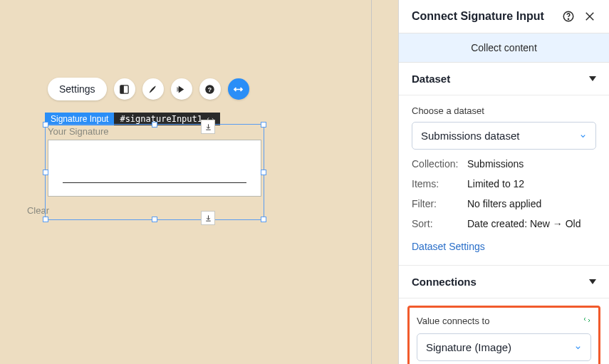 This screenshot has width=609, height=364. I want to click on filter-key: Filter:, so click(439, 204).